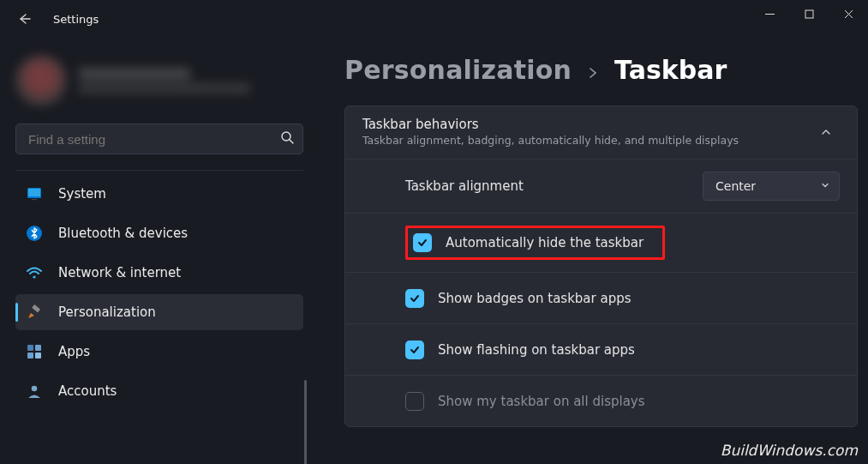 The width and height of the screenshot is (868, 464). Describe the element at coordinates (75, 19) in the screenshot. I see `app-title: Settings` at that location.